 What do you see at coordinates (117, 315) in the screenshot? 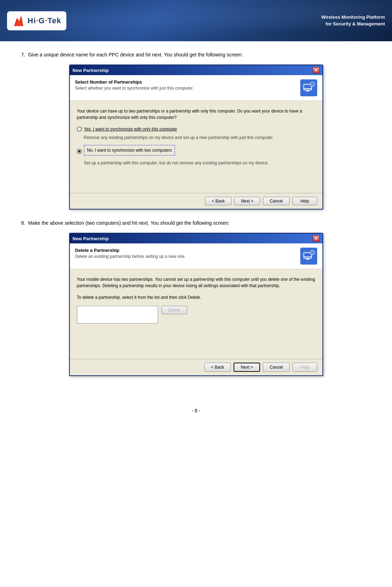
I see `dialog8-list-box` at bounding box center [117, 315].